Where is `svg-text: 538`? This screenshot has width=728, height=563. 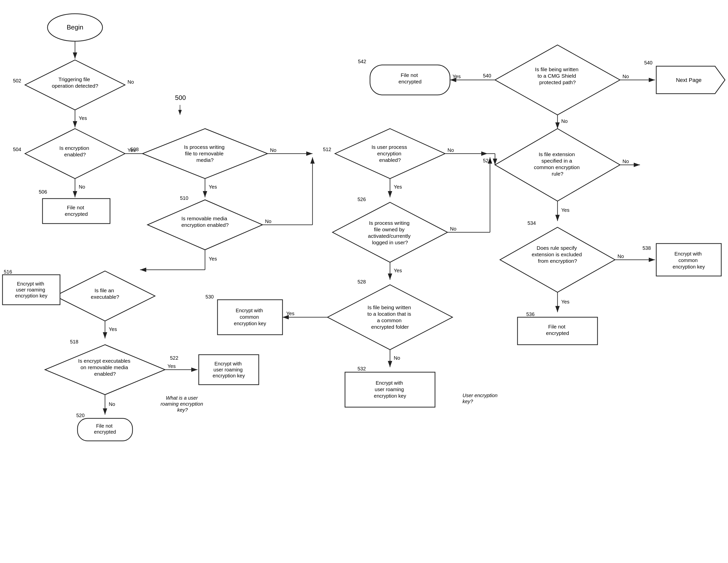 svg-text: 538 is located at coordinates (647, 248).